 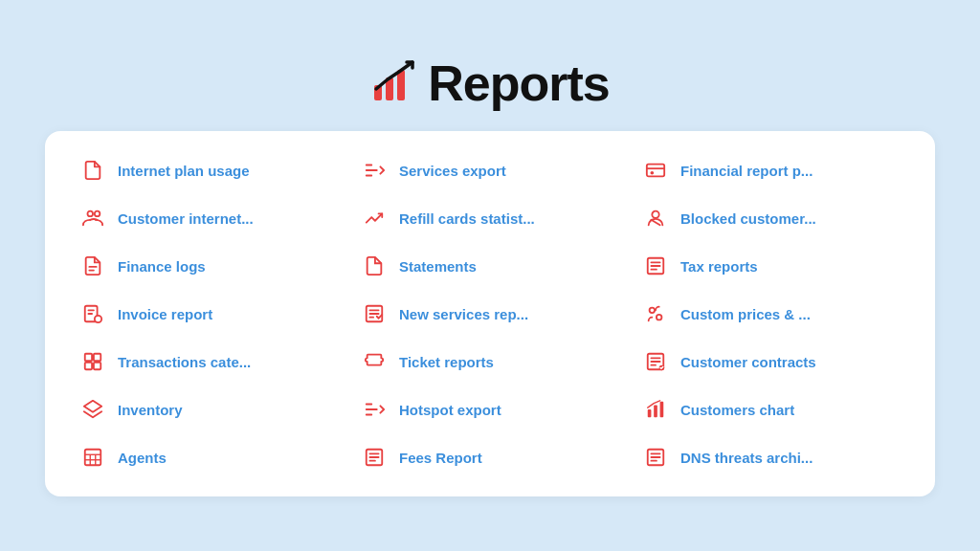 What do you see at coordinates (771, 218) in the screenshot?
I see `report-item-blocked-customer: Blocked customer...` at bounding box center [771, 218].